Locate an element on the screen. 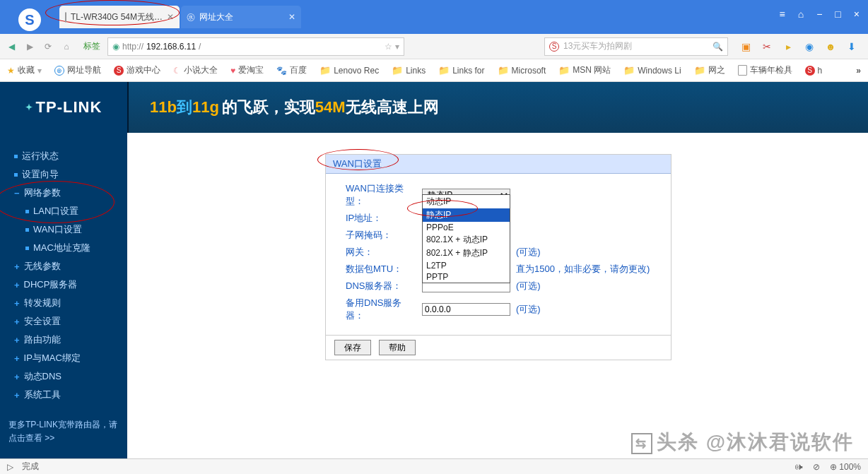 The image size is (868, 474). browser-tab: TL-WR340G 54M无线… ✕ is located at coordinates (119, 17).